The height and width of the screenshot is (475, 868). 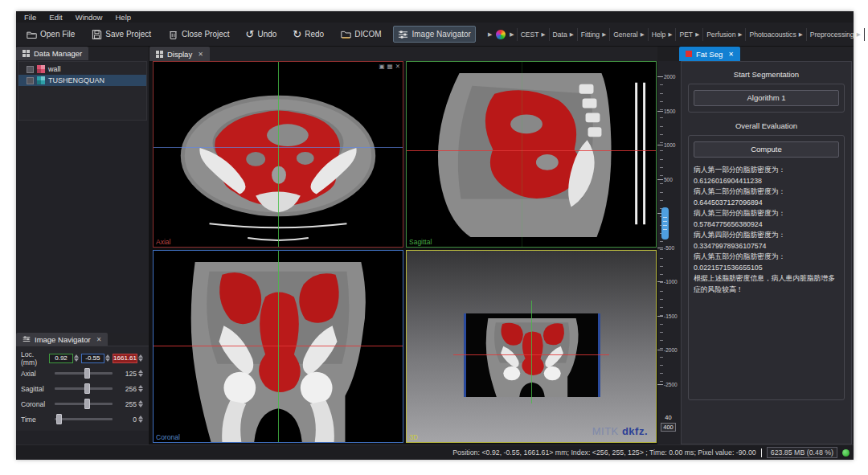 I want to click on viewport-axial: ▣ ▦ ✕ Axial, so click(x=278, y=154).